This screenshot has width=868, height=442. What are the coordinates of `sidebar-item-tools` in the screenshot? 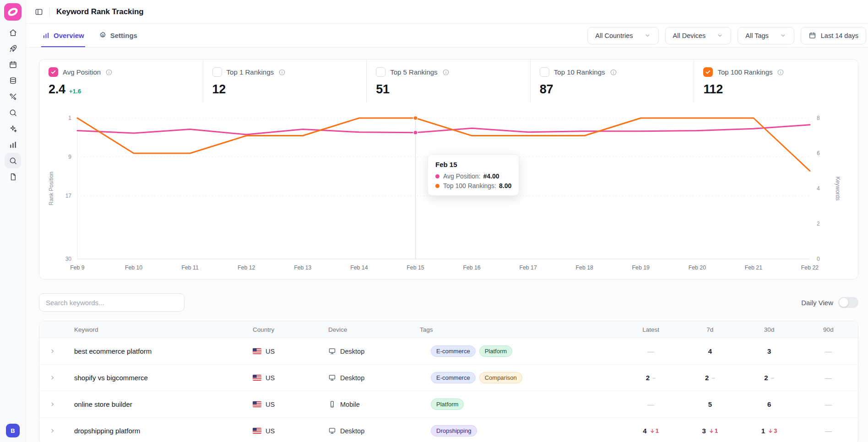 It's located at (13, 97).